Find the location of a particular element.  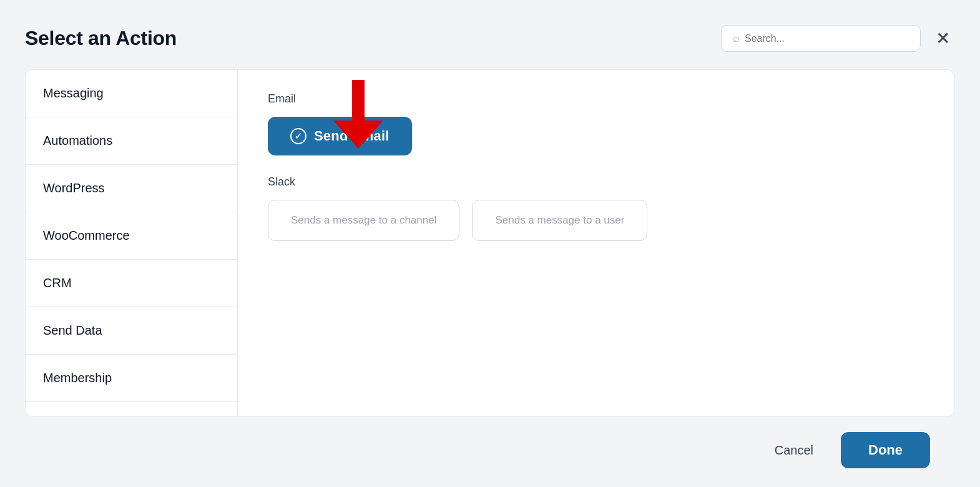

header-right: ⌕ ✕ is located at coordinates (838, 39).